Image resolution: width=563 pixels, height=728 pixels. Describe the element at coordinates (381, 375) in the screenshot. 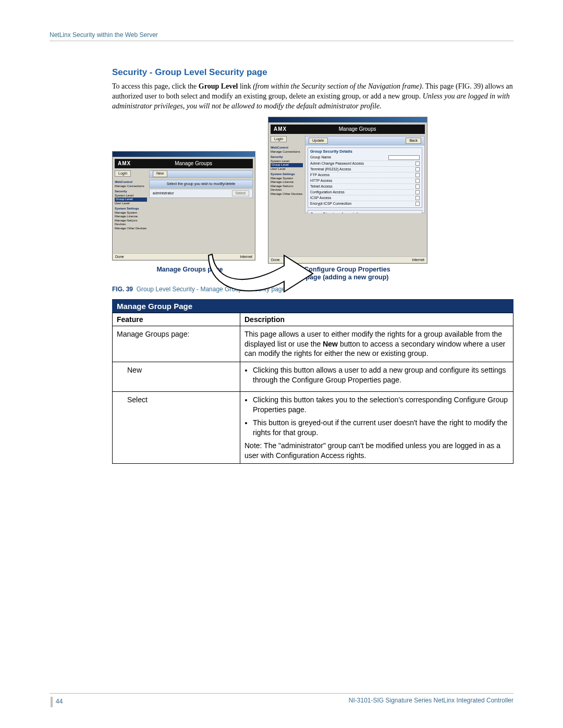

I see `list-item: Clicking this button allows a user to ad…` at that location.